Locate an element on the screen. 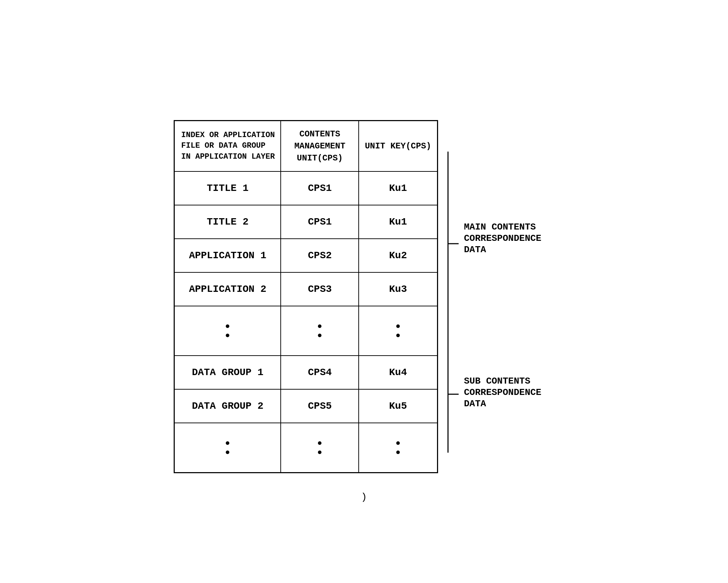  sub-bracket-label3: DATA is located at coordinates (475, 404).